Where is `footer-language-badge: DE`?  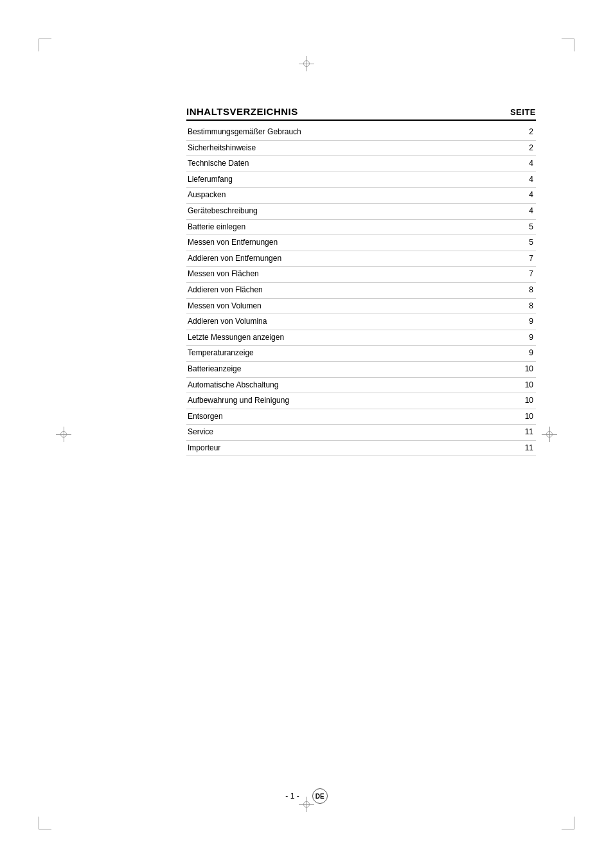 footer-language-badge: DE is located at coordinates (320, 796).